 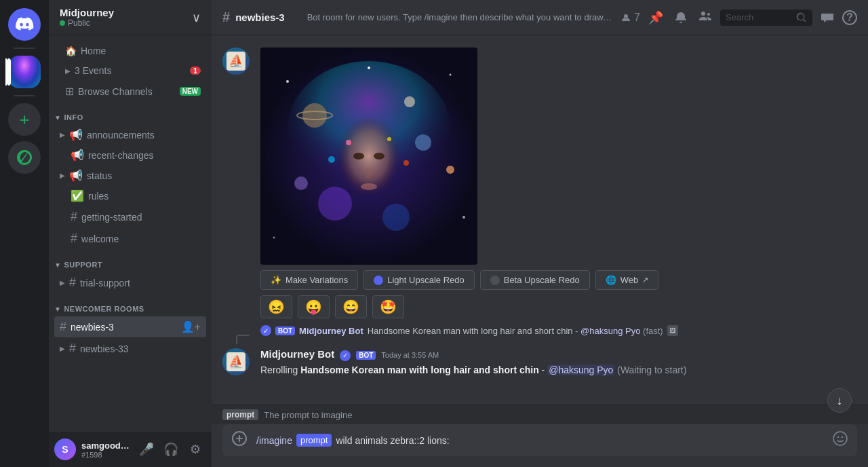 What do you see at coordinates (388, 307) in the screenshot?
I see `emoji-react-4: 🤩` at bounding box center [388, 307].